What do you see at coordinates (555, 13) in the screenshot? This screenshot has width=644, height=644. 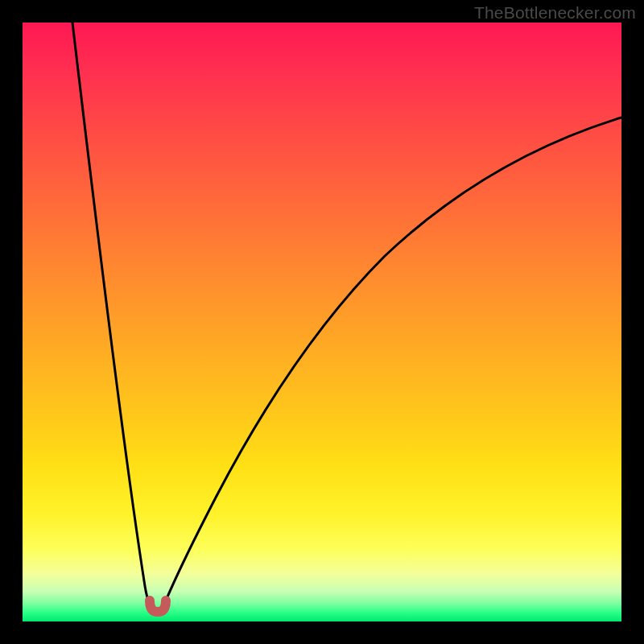 I see `attribution-label: TheBottlenecker.com` at bounding box center [555, 13].